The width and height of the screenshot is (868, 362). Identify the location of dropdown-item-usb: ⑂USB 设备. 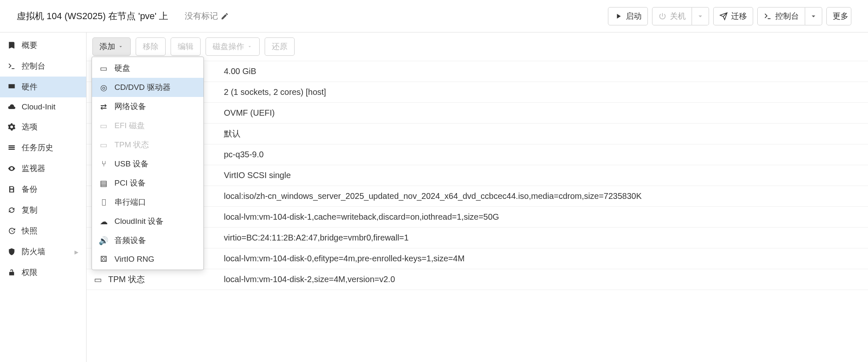
(148, 164).